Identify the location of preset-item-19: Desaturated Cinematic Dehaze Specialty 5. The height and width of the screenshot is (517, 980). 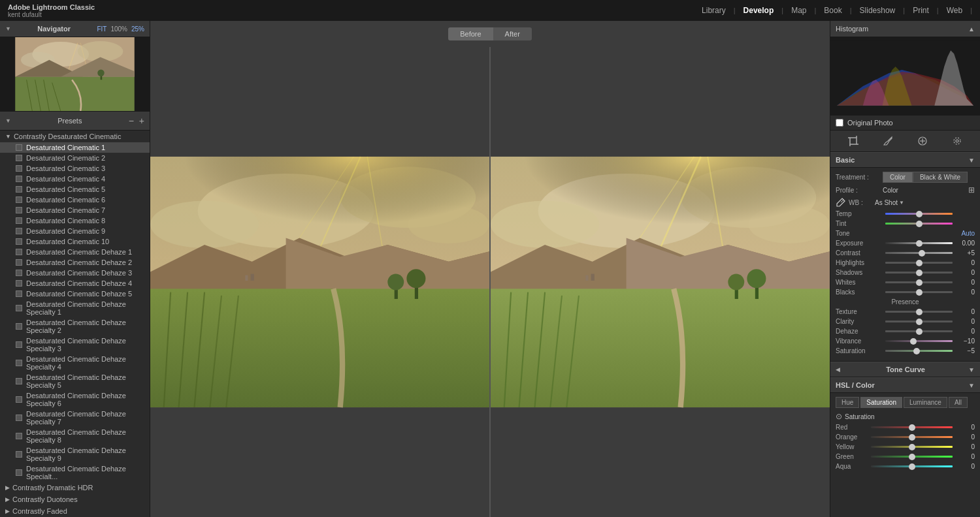
(74, 381).